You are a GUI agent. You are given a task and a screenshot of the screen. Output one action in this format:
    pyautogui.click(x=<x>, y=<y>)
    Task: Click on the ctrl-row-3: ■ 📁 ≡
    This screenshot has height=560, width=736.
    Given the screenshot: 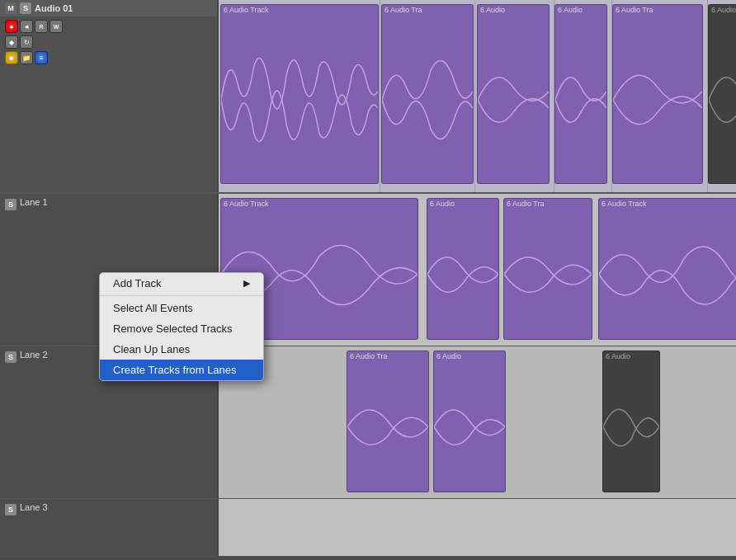 What is the action you would take?
    pyautogui.click(x=109, y=58)
    